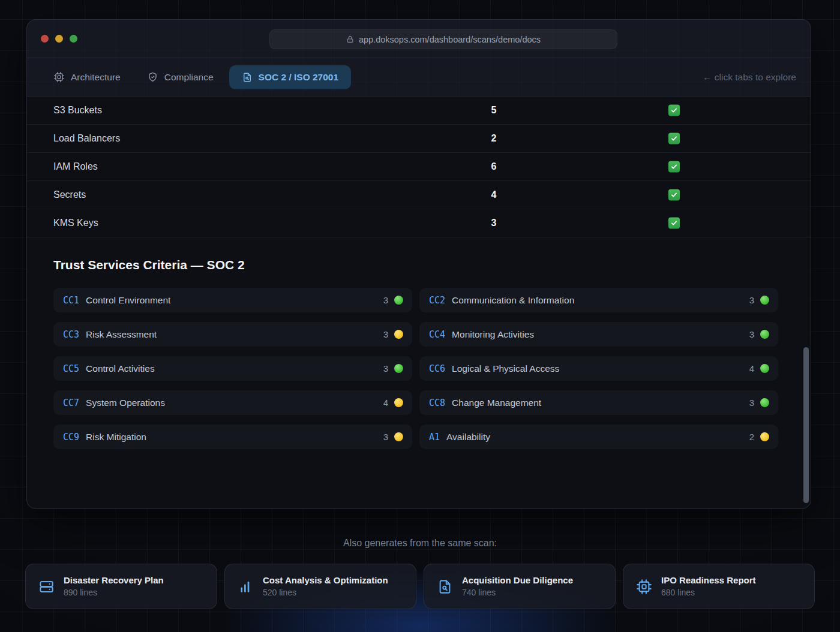 The width and height of the screenshot is (840, 632). Describe the element at coordinates (437, 369) in the screenshot. I see `criteria-code: CC6` at that location.